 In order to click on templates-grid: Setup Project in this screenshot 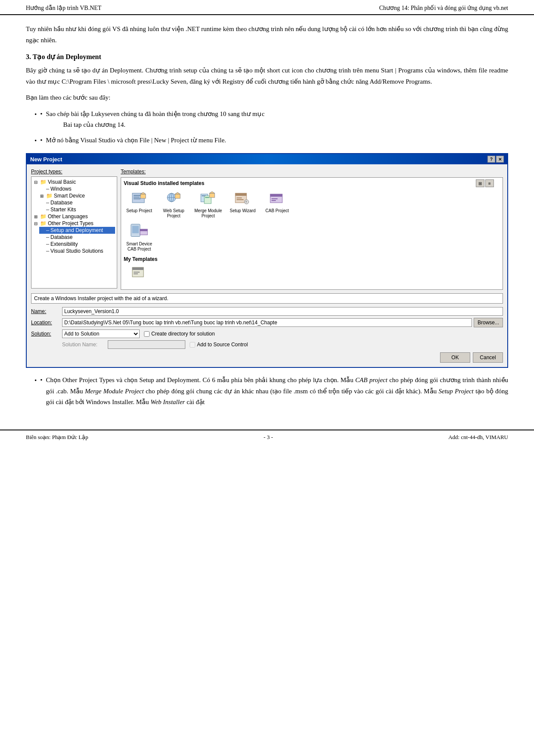, I will do `click(312, 204)`.